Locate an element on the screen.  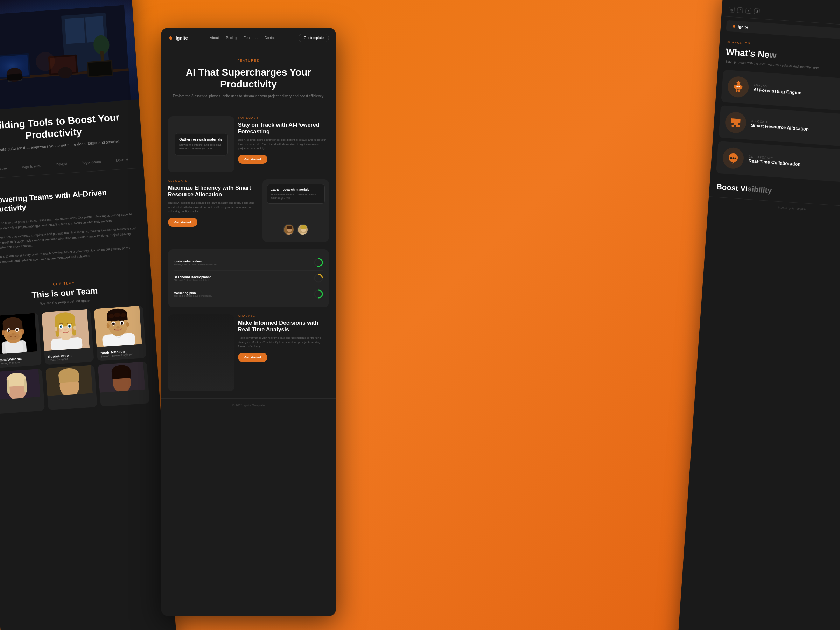
chat-icon is located at coordinates (733, 158).